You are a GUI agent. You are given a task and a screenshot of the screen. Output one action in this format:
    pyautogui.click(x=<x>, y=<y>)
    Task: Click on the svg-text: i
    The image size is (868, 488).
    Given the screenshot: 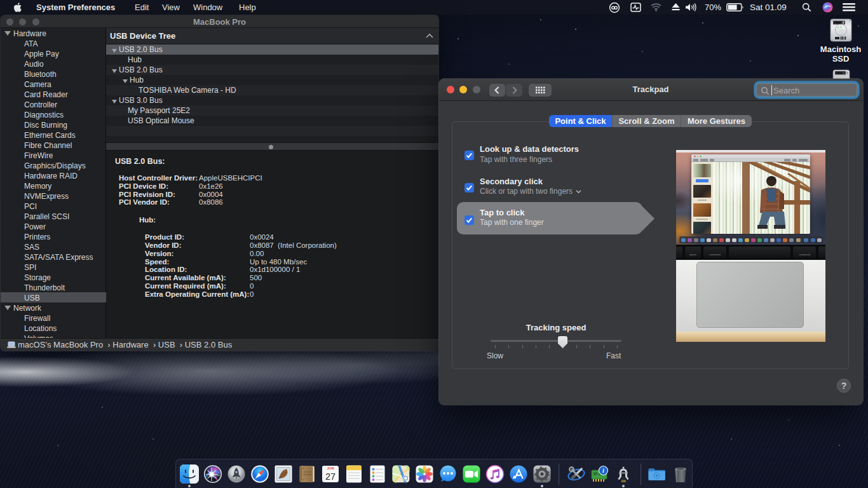 What is the action you would take?
    pyautogui.click(x=604, y=470)
    